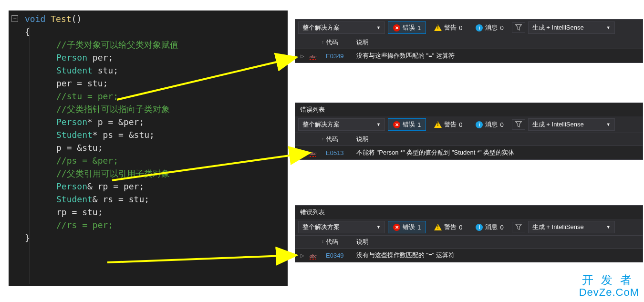 Image resolution: width=644 pixels, height=302 pixels. What do you see at coordinates (156, 31) in the screenshot?
I see `brace-open: {` at bounding box center [156, 31].